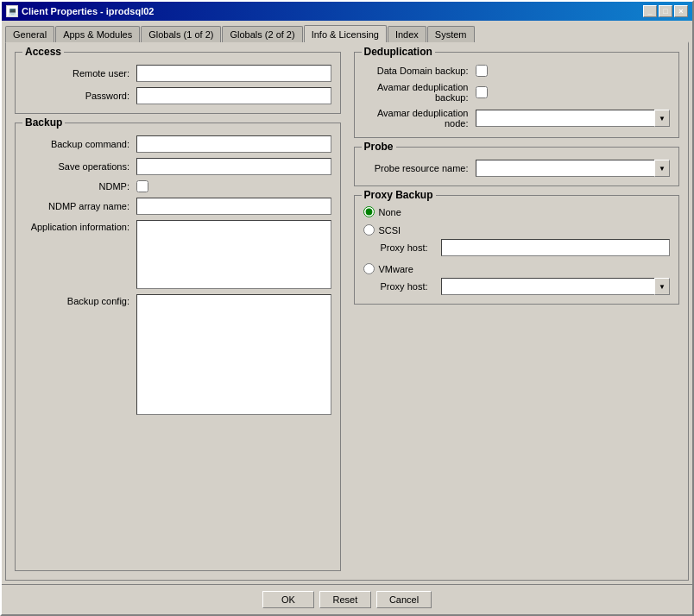  Describe the element at coordinates (79, 11) in the screenshot. I see `title-bar-left: 💻 Client Properties - iprodsql02` at that location.